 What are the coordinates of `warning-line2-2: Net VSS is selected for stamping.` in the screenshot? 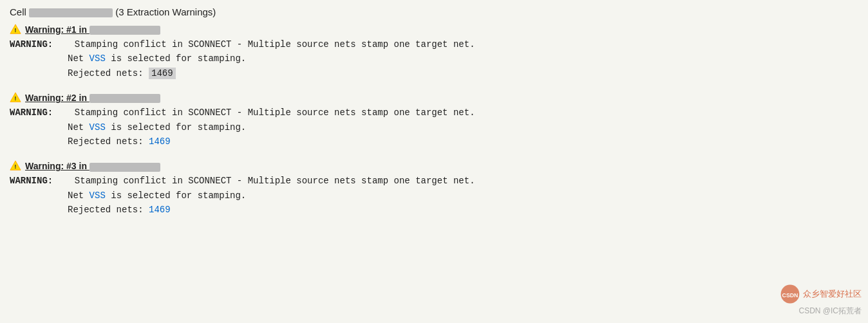 It's located at (463, 127).